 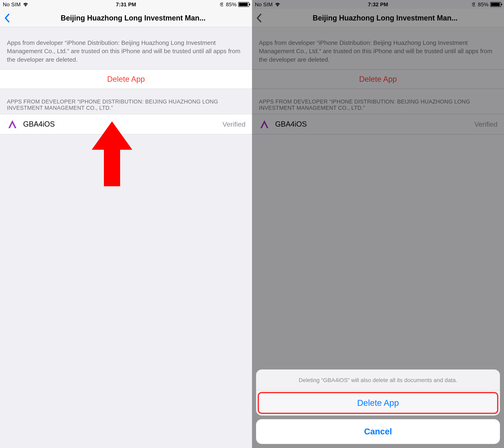 I want to click on action-sheet-message: Deleting “GBA4iOS” will also delete all …, so click(x=378, y=380).